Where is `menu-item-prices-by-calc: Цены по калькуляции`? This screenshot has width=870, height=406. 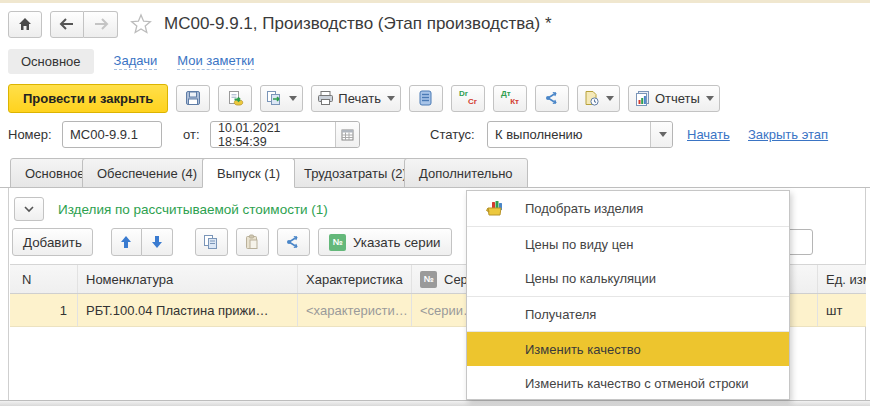 menu-item-prices-by-calc: Цены по калькуляции is located at coordinates (628, 278).